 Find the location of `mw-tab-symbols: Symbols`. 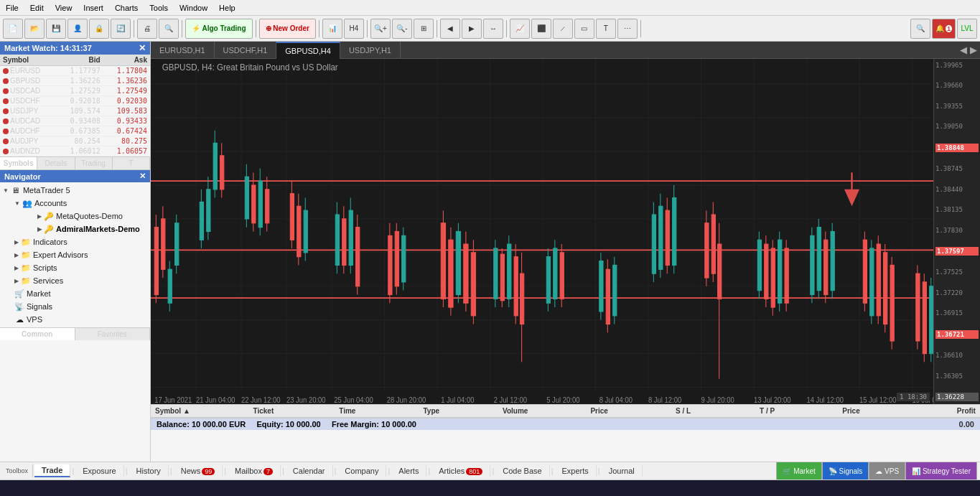

mw-tab-symbols: Symbols is located at coordinates (19, 164).